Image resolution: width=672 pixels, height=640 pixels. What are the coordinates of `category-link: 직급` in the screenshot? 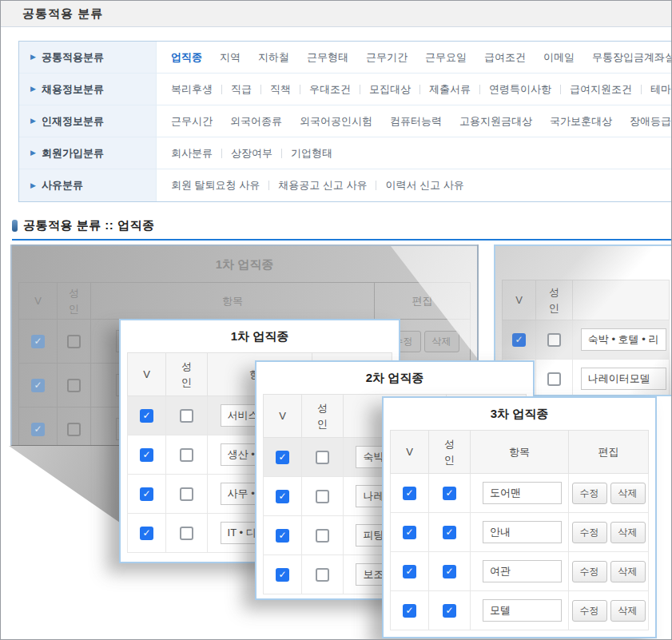 It's located at (241, 89).